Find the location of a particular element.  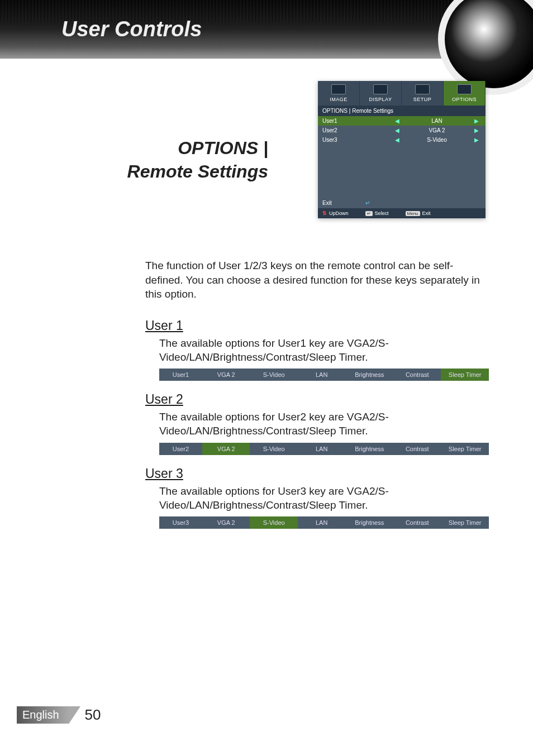

section-heading-line2: Remote Settings is located at coordinates (198, 171).